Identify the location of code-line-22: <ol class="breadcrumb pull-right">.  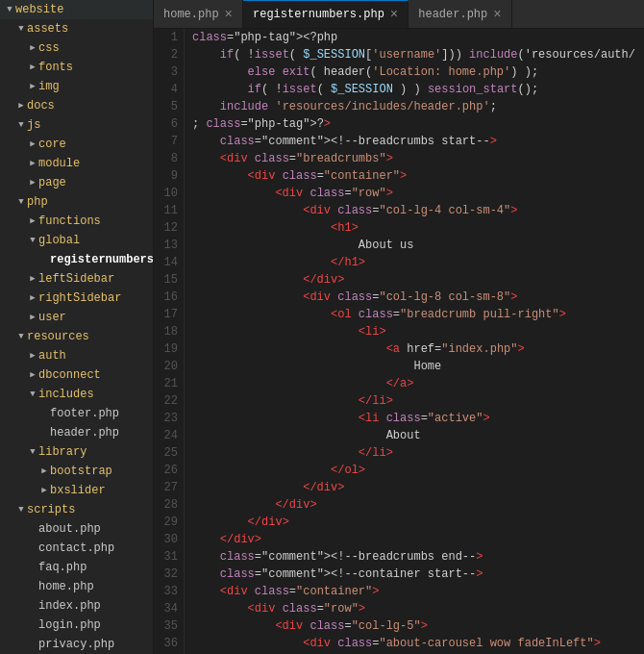
(414, 314).